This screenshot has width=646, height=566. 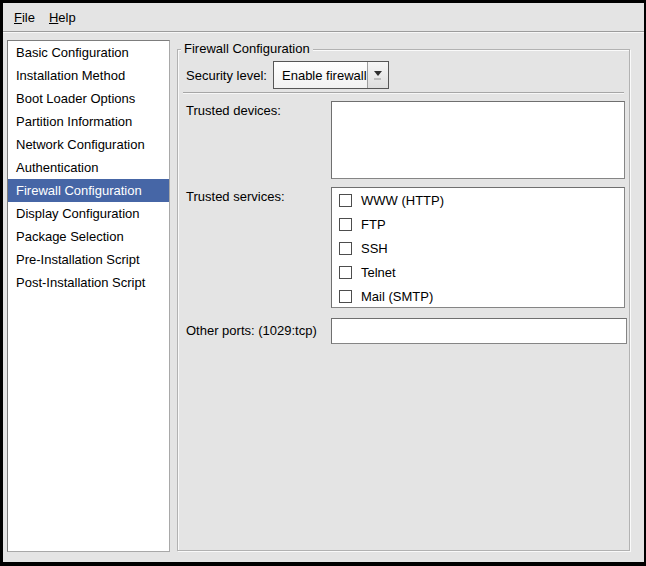 I want to click on section-separator, so click(x=404, y=93).